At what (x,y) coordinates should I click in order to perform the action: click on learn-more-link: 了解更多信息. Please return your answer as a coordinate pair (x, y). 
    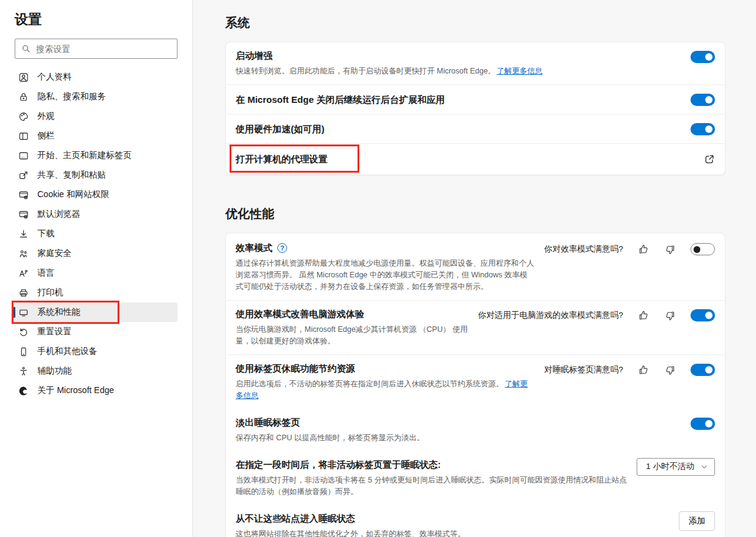
    Looking at the image, I should click on (519, 71).